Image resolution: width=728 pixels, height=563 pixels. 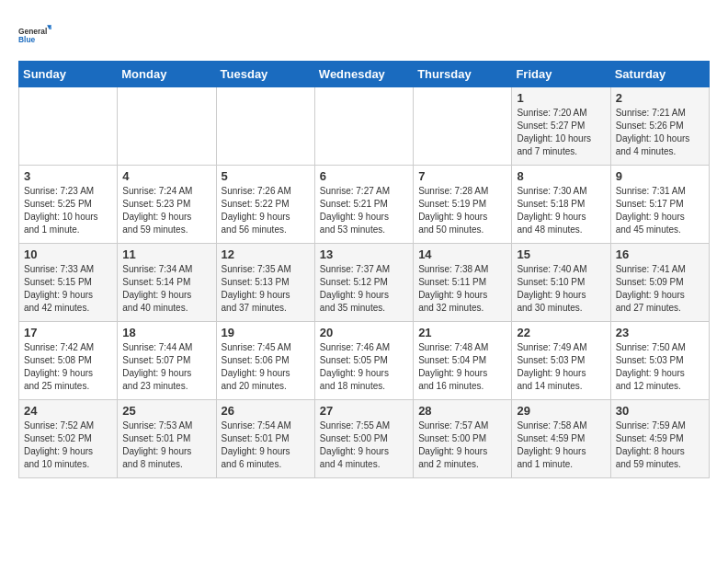 What do you see at coordinates (561, 127) in the screenshot?
I see `calendar-cell: 1Sunrise: 7:20 AM Sunset: 5:27 PM Daylig…` at bounding box center [561, 127].